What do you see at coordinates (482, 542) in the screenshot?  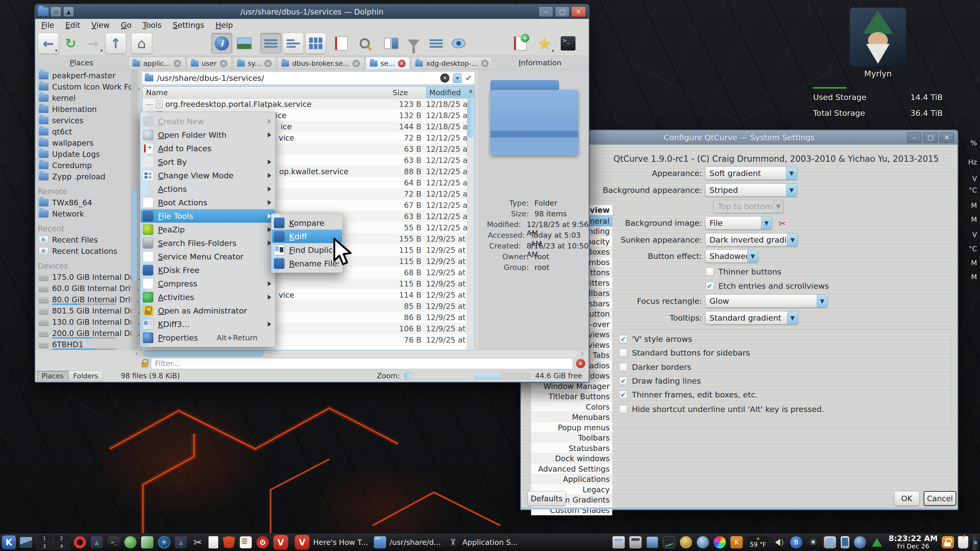 I see `task-button: Application S...` at bounding box center [482, 542].